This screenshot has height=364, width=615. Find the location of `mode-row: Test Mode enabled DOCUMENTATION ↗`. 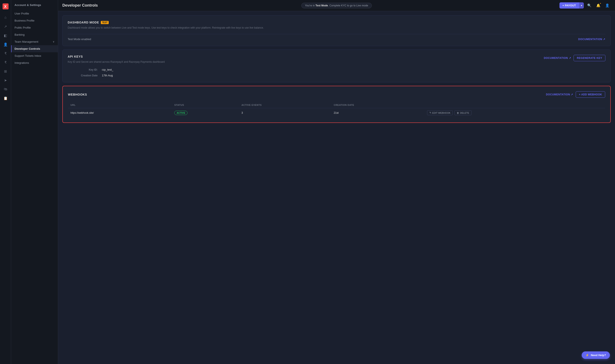

mode-row: Test Mode enabled DOCUMENTATION ↗ is located at coordinates (337, 39).